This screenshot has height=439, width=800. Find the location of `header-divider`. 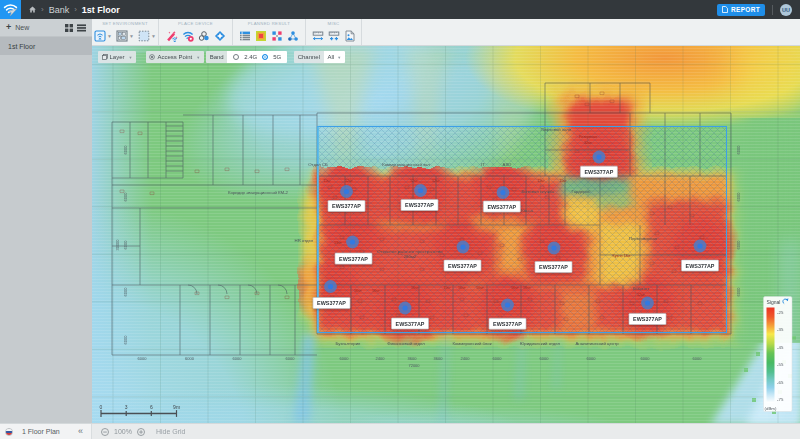

header-divider is located at coordinates (772, 10).